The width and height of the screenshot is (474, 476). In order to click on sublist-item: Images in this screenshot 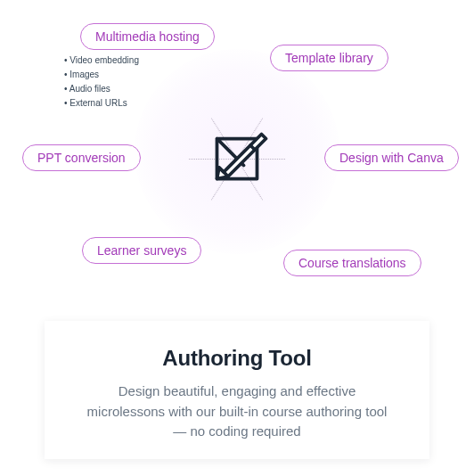, I will do `click(102, 75)`.